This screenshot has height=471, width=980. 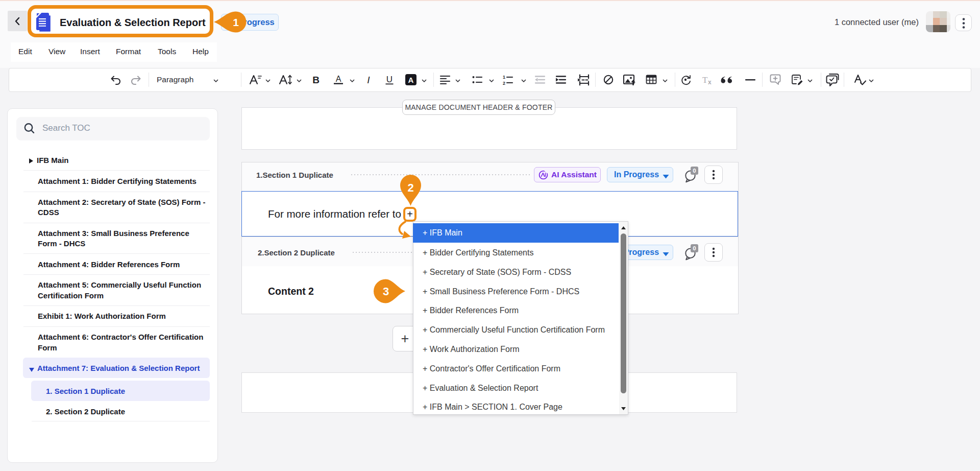 What do you see at coordinates (709, 82) in the screenshot?
I see `svg-text: x` at bounding box center [709, 82].